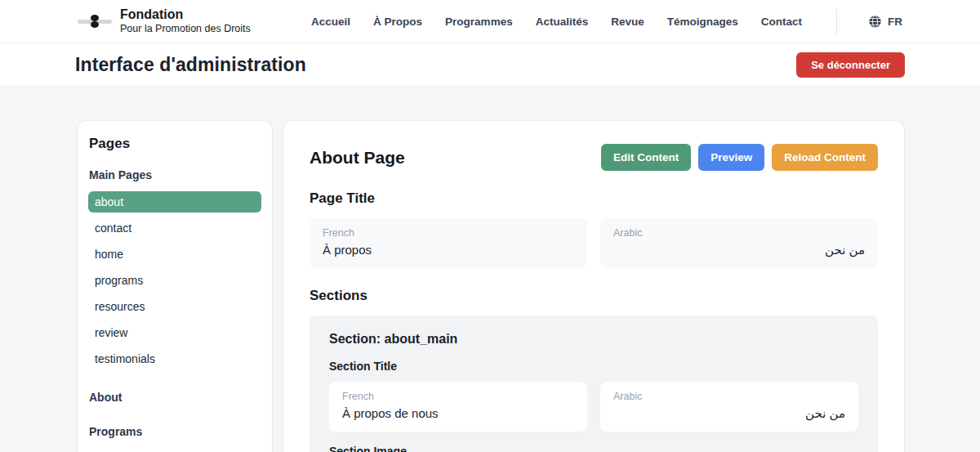 This screenshot has width=980, height=452. What do you see at coordinates (479, 21) in the screenshot?
I see `nav-link-programmes: Programmes` at bounding box center [479, 21].